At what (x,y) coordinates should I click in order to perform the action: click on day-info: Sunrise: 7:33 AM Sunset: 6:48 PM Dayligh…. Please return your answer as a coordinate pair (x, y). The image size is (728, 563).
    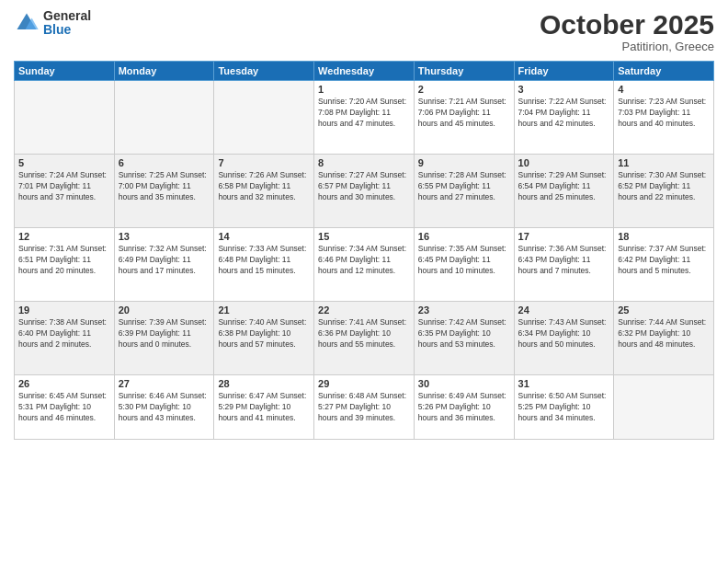
    Looking at the image, I should click on (264, 260).